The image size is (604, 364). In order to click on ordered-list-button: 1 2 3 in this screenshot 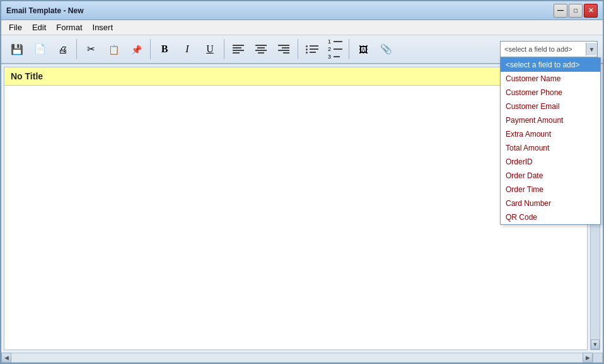, I will do `click(335, 49)`.